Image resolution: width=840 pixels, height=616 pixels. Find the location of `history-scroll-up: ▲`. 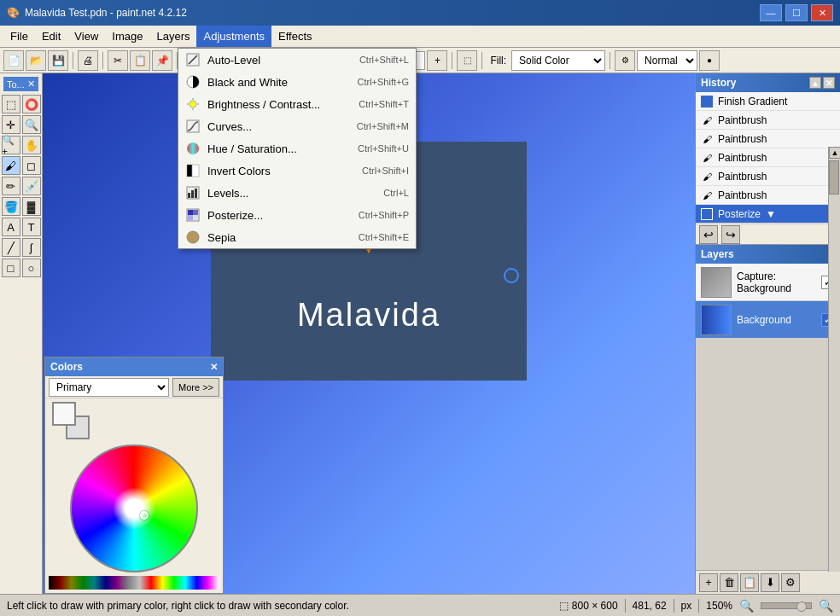

history-scroll-up: ▲ is located at coordinates (815, 83).